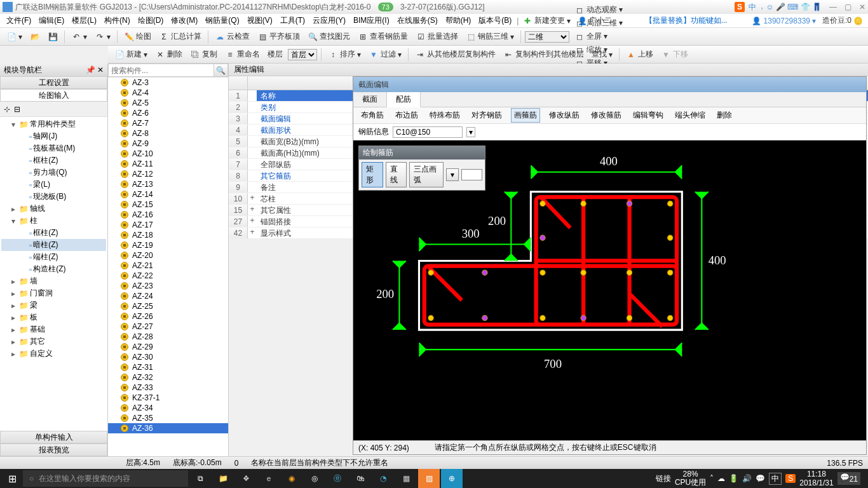 This screenshot has height=488, width=868. I want to click on list-item: AZ-27, so click(168, 327).